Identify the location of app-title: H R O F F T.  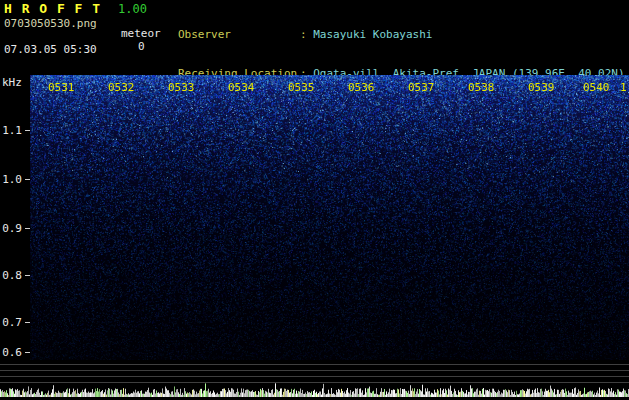
(52, 8).